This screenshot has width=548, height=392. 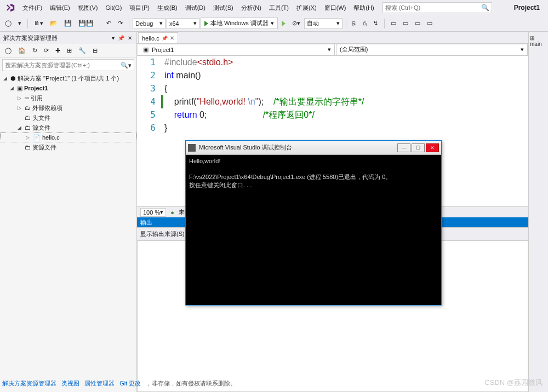 What do you see at coordinates (113, 38) in the screenshot?
I see `panel-dropdown-icon: ▾` at bounding box center [113, 38].